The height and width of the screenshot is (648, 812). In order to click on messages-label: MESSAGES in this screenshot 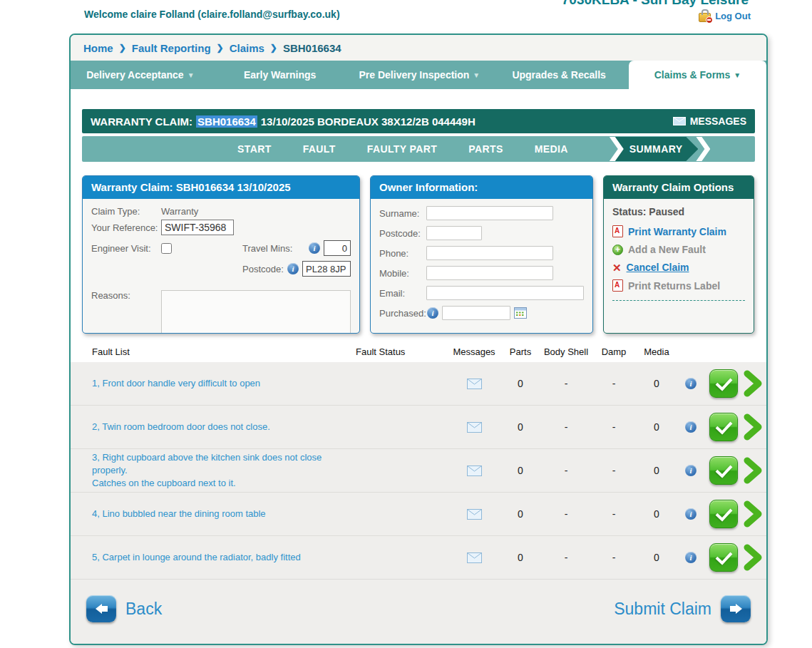, I will do `click(719, 121)`.